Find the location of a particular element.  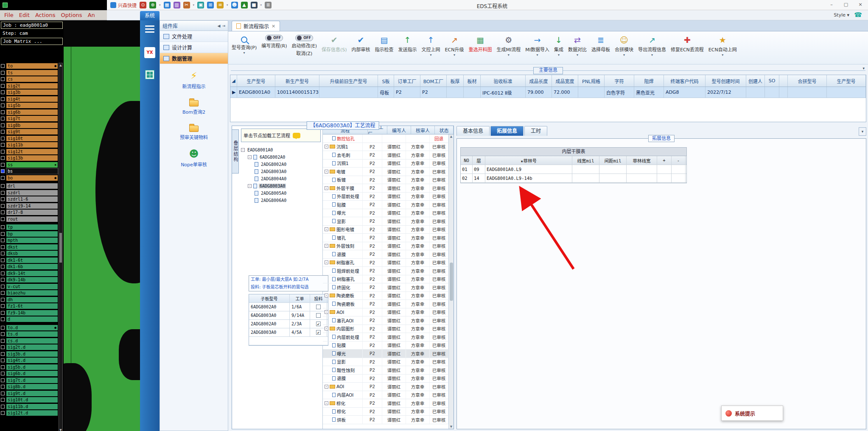

flow-row-退膜: 退膜P2谭丽红方章幸已审核 is located at coordinates (386, 255).